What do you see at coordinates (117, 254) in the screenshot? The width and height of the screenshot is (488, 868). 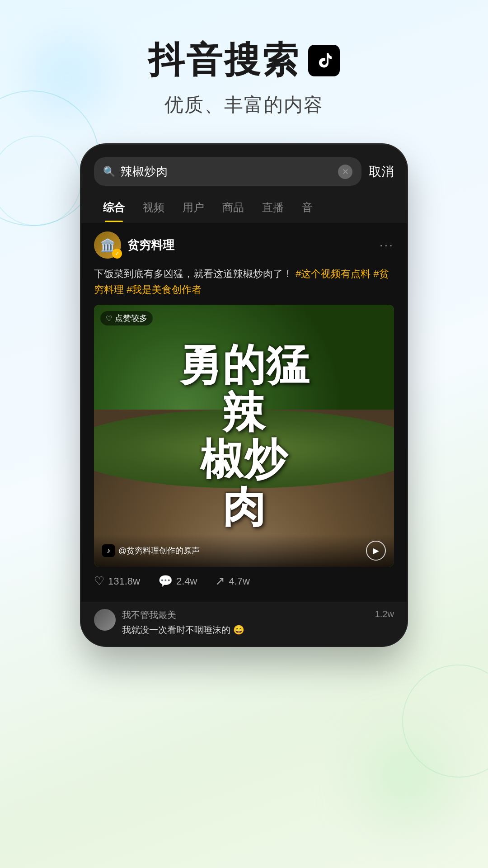 I see `verified-badge: ✓` at bounding box center [117, 254].